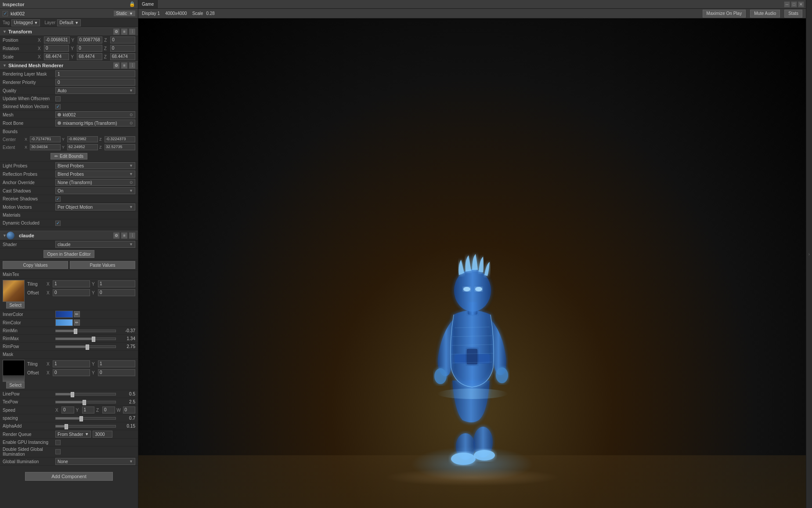 The image size is (812, 508). I want to click on offset-x-input: 0, so click(71, 293).